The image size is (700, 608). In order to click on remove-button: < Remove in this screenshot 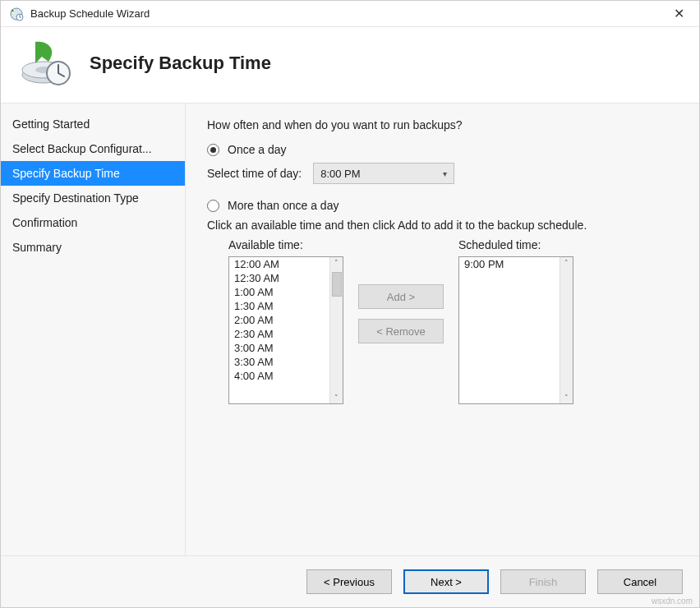, I will do `click(401, 331)`.